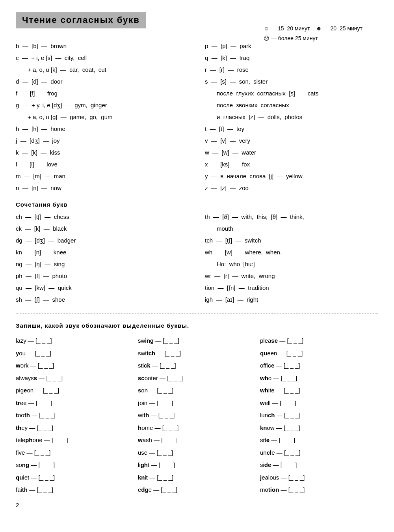 The height and width of the screenshot is (532, 394). Describe the element at coordinates (102, 264) in the screenshot. I see `combo-ng: ng — [ŋ] — sing` at that location.